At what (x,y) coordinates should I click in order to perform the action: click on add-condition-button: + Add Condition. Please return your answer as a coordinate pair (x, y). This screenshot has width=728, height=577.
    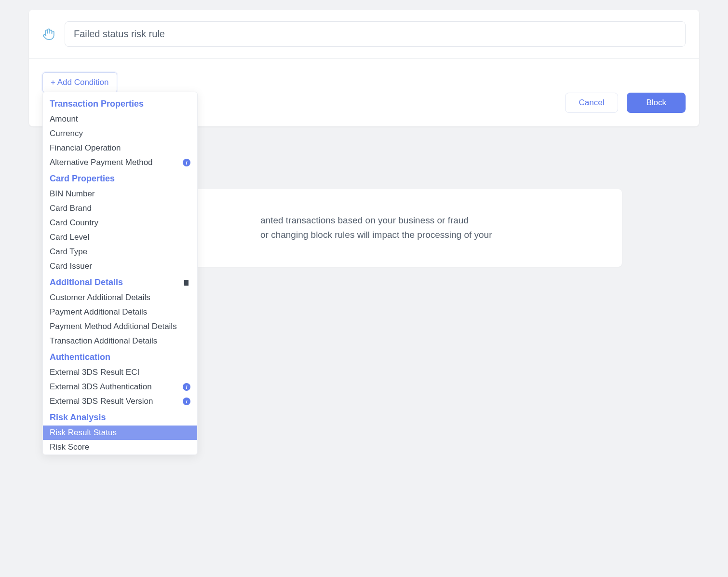
    Looking at the image, I should click on (80, 82).